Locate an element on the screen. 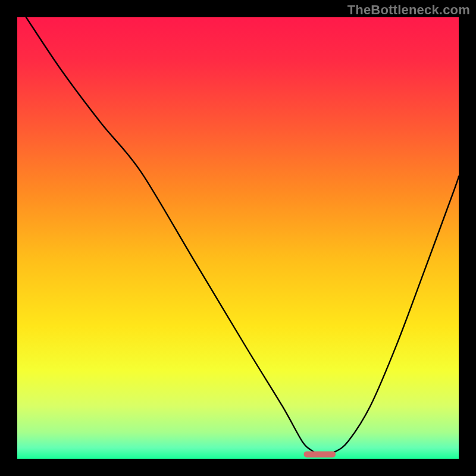 This screenshot has height=476, width=476. optimal-marker is located at coordinates (320, 454).